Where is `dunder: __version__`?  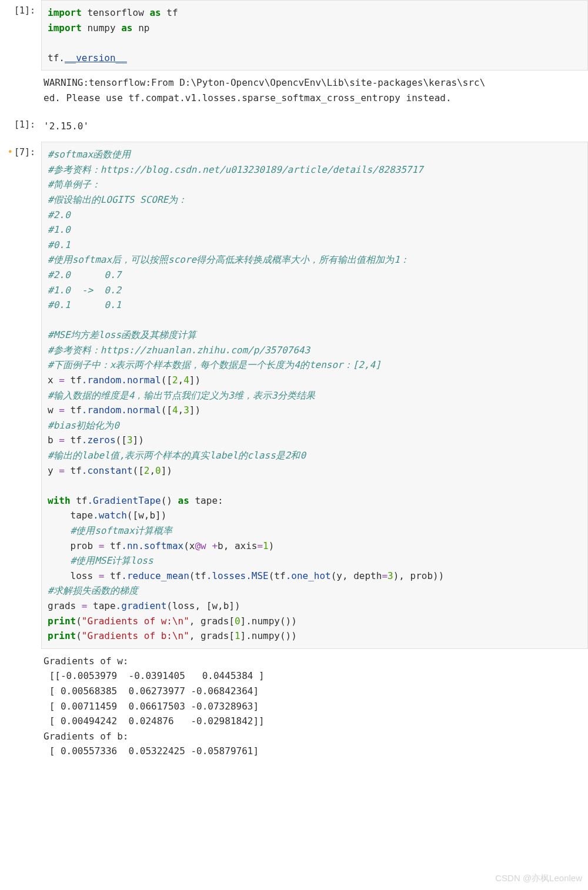
dunder: __version__ is located at coordinates (96, 58).